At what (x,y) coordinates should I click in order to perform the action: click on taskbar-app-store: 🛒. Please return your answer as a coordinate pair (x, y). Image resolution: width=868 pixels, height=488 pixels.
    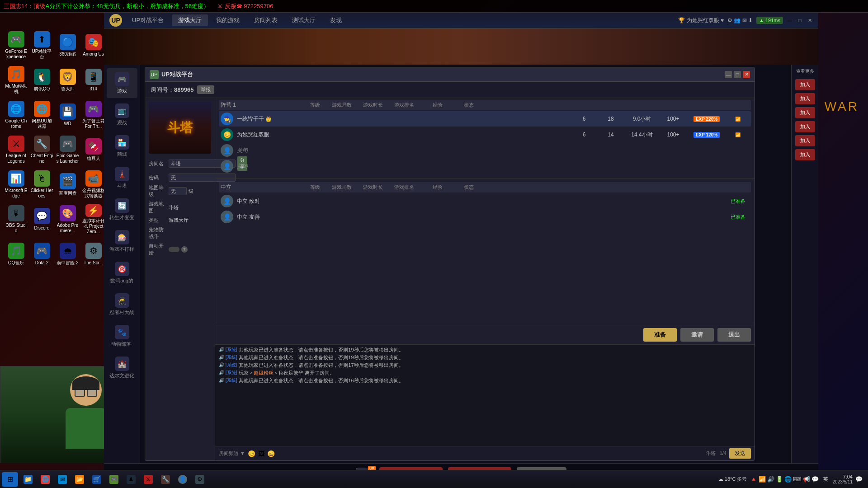
    Looking at the image, I should click on (97, 479).